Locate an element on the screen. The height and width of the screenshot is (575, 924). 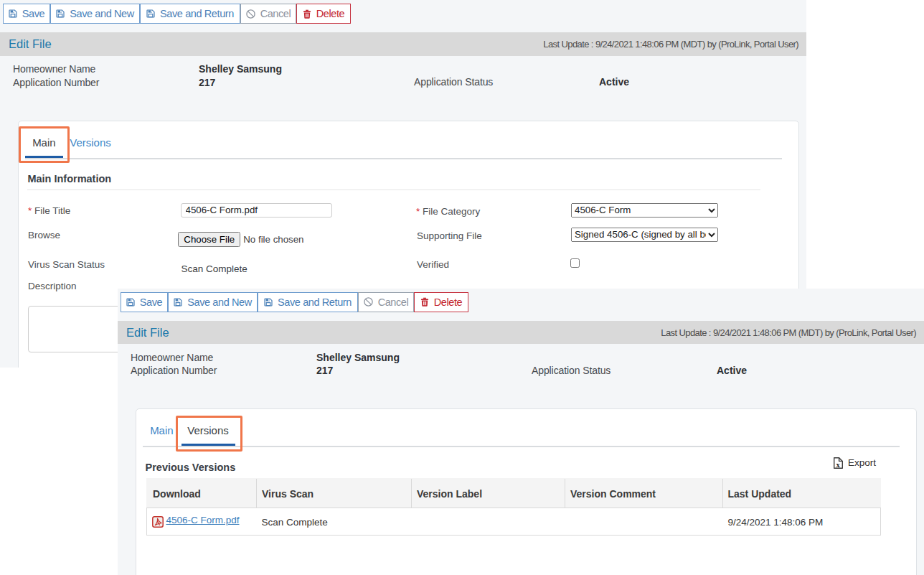
svg-text: x is located at coordinates (839, 464).